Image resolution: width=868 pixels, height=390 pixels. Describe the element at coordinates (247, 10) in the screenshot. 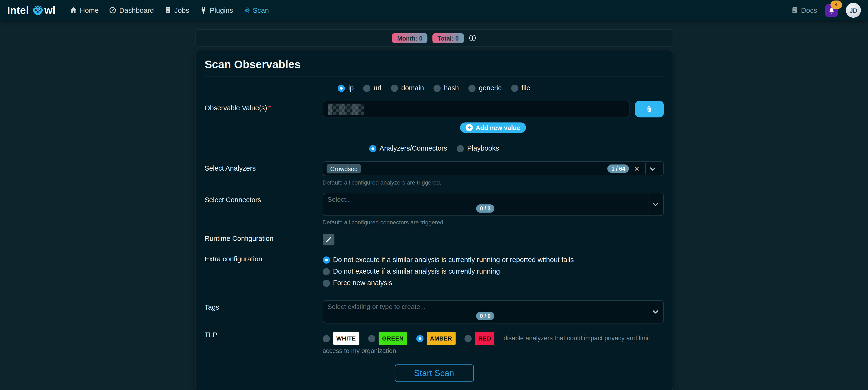

I see `scan-skull-icon: ☠` at that location.